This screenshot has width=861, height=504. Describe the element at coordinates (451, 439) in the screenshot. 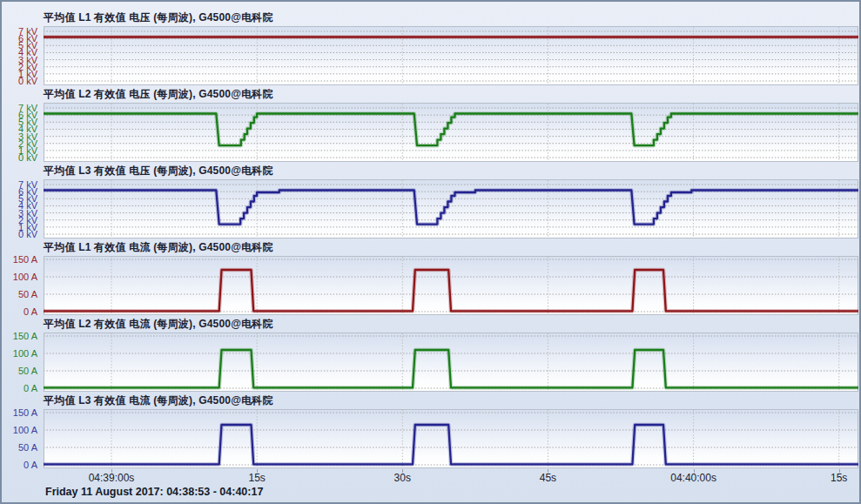

I see `plot-l3-current` at that location.